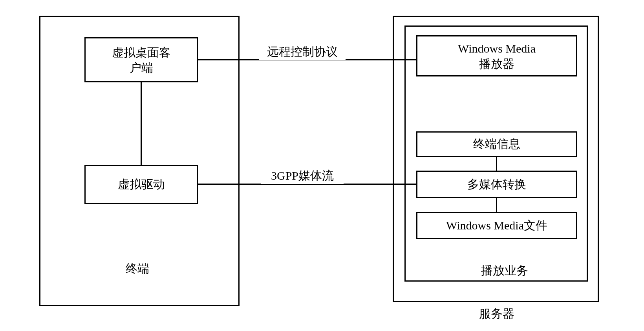 The height and width of the screenshot is (331, 644). What do you see at coordinates (505, 271) in the screenshot?
I see `playback-service-label: 播放业务` at bounding box center [505, 271].